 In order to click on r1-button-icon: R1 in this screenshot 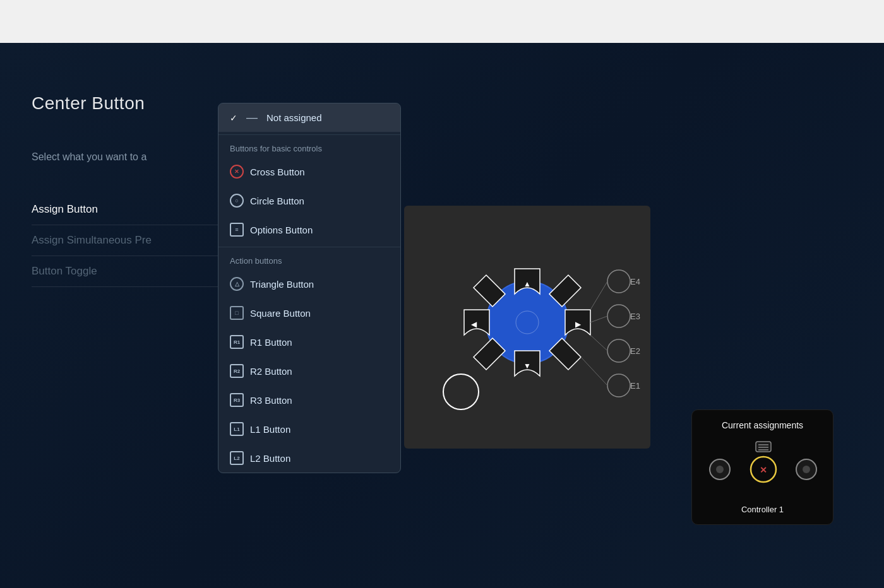, I will do `click(237, 342)`.